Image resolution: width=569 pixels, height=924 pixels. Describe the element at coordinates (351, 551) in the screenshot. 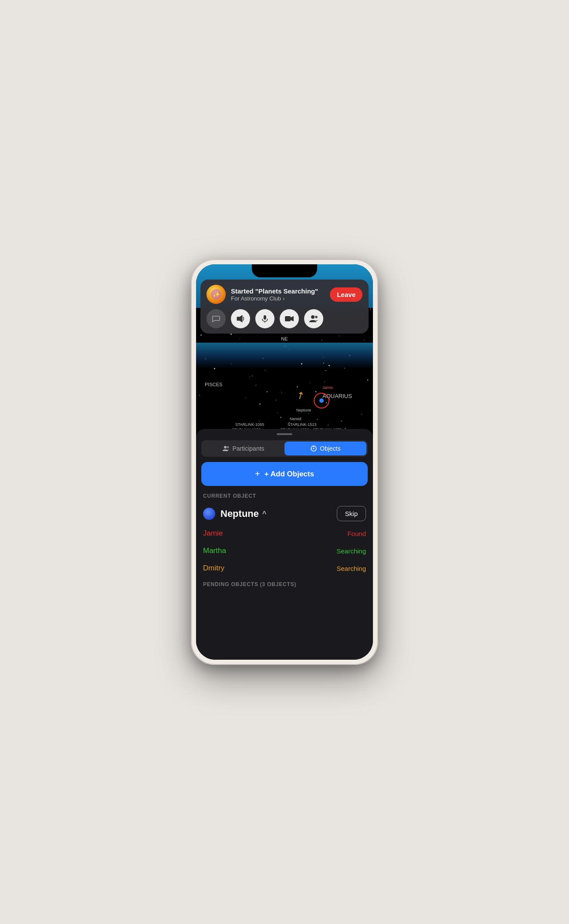

I see `participant-status-martha: Searching` at that location.